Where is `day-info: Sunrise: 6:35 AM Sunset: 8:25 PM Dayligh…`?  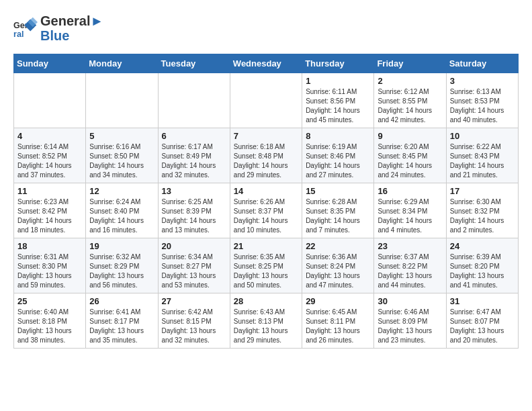
day-info: Sunrise: 6:35 AM Sunset: 8:25 PM Dayligh… is located at coordinates (266, 271).